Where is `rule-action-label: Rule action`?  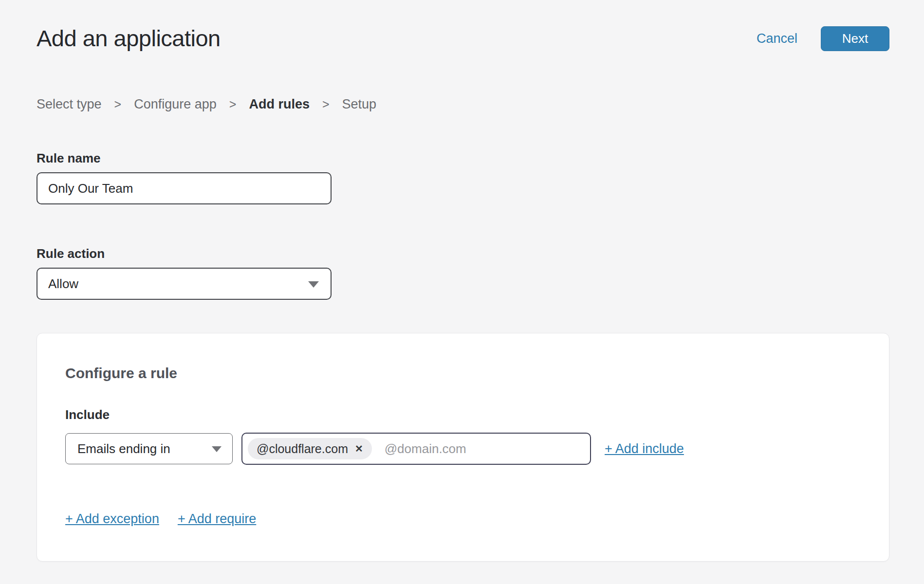
rule-action-label: Rule action is located at coordinates (463, 254).